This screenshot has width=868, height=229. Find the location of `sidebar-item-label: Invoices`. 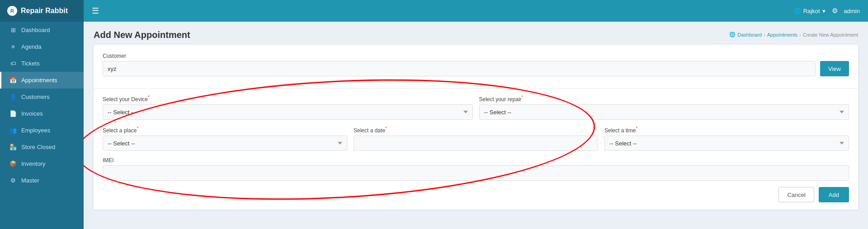

sidebar-item-label: Invoices is located at coordinates (32, 114).